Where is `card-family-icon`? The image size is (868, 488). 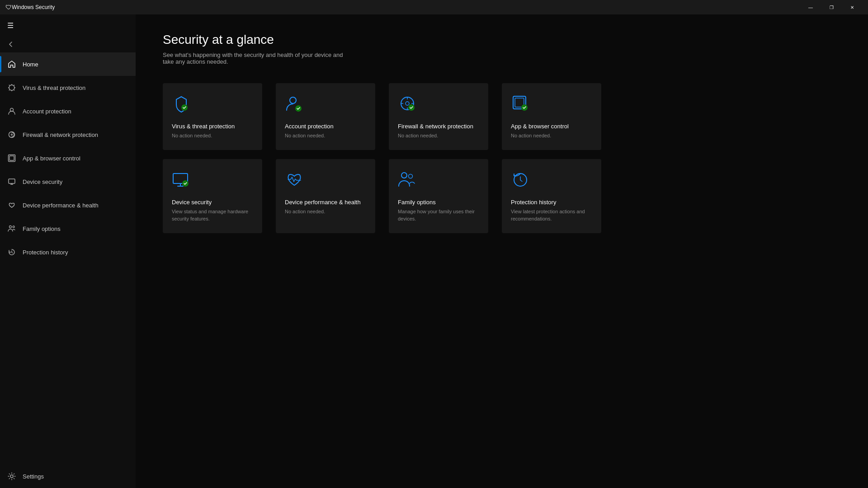
card-family-icon is located at coordinates (409, 181).